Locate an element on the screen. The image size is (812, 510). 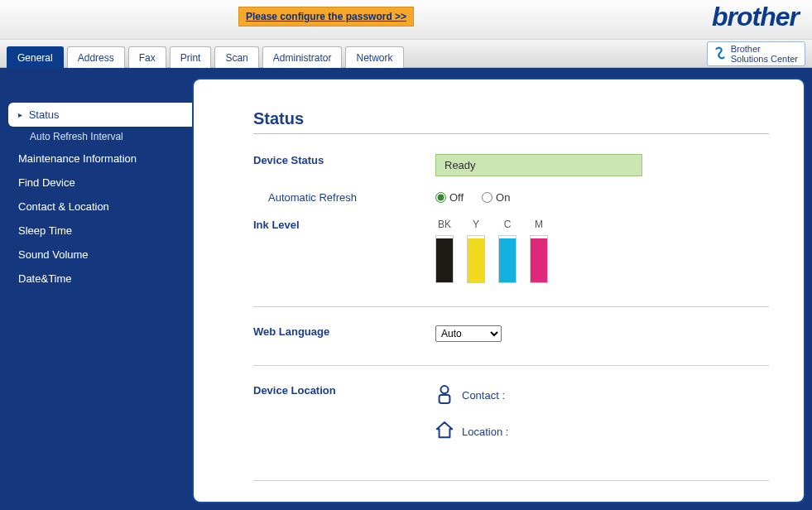
ink-name-y: Y is located at coordinates (476, 224).